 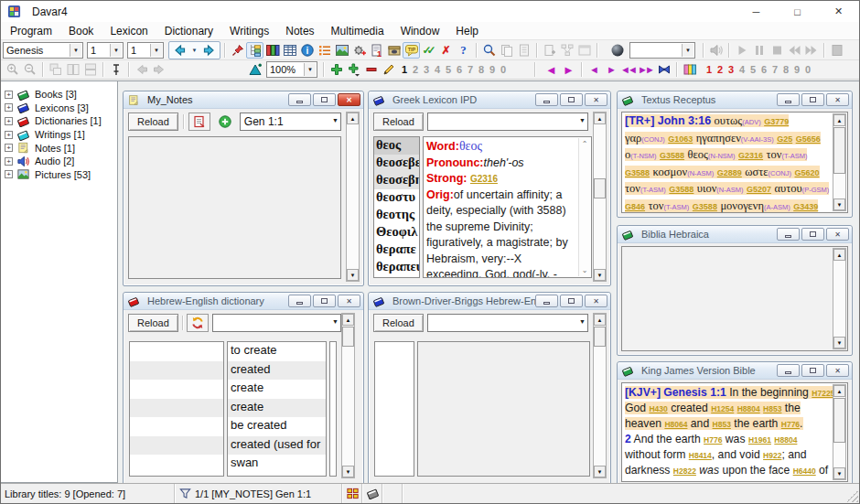 I want to click on next-arrow-button, so click(x=210, y=50).